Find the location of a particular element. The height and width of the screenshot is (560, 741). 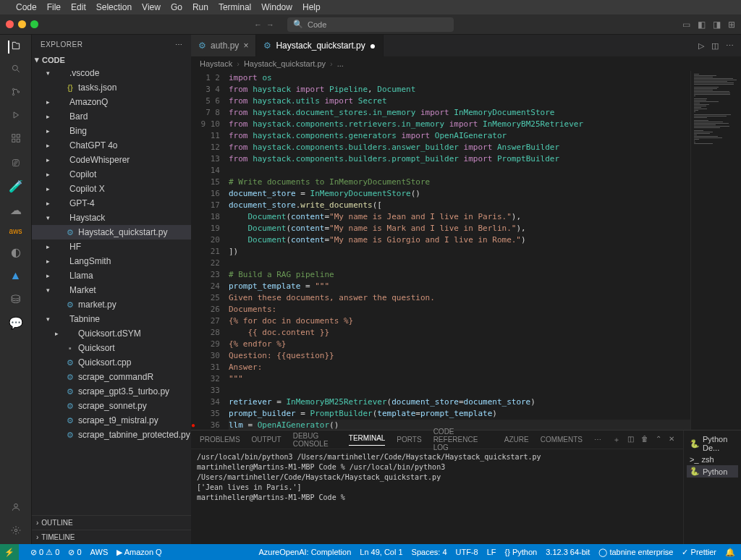

maximize-panel-icon: ⌃ is located at coordinates (659, 440).